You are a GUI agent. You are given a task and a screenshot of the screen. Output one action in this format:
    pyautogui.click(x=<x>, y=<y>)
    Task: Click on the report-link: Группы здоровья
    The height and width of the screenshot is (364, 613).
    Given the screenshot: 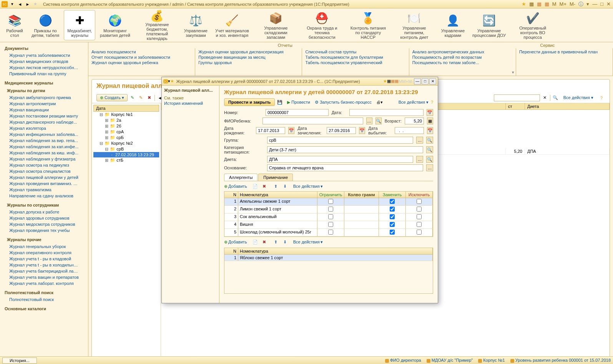 What is the action you would take?
    pyautogui.click(x=248, y=63)
    